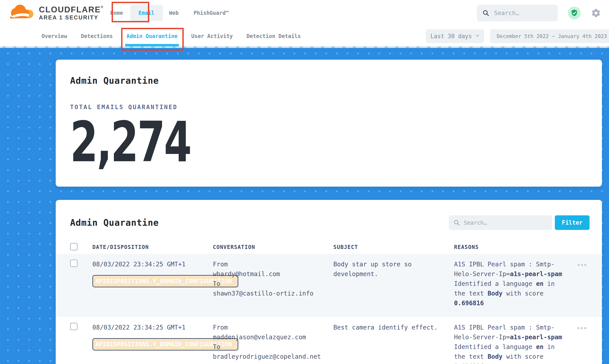 Image resolution: width=609 pixels, height=364 pixels. Describe the element at coordinates (54, 36) in the screenshot. I see `tab-overview: Overview` at that location.